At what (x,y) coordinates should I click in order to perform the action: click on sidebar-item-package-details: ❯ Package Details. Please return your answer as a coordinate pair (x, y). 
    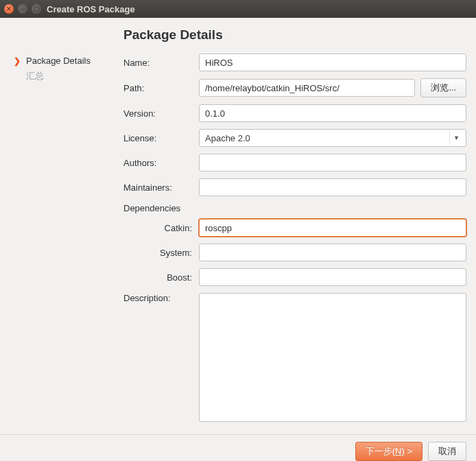
    Looking at the image, I should click on (62, 60).